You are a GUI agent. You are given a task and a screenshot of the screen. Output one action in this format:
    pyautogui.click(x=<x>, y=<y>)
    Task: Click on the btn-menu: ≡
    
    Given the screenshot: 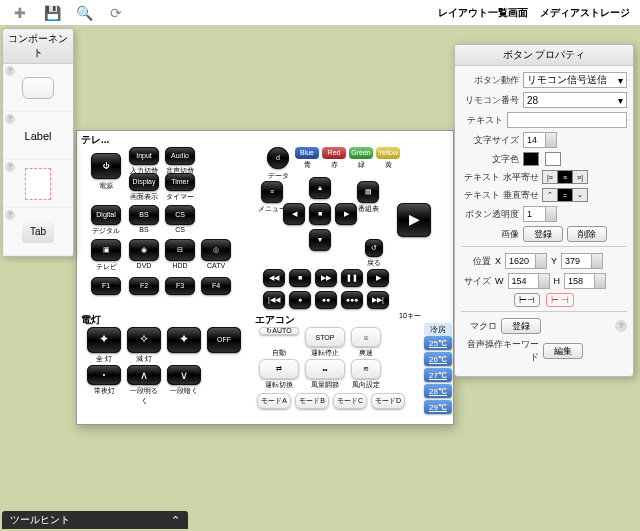 What is the action you would take?
    pyautogui.click(x=272, y=192)
    